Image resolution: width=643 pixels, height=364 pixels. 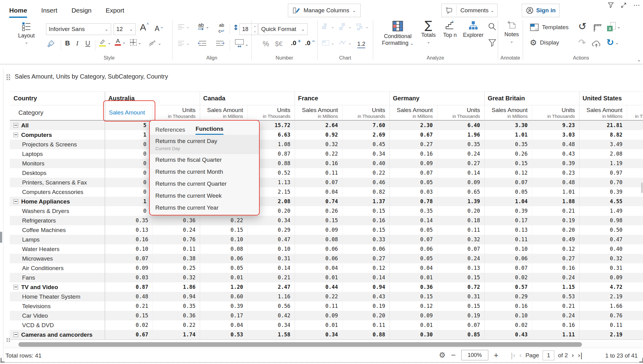 What do you see at coordinates (556, 144) in the screenshot?
I see `value-cell: 0.48` at bounding box center [556, 144].